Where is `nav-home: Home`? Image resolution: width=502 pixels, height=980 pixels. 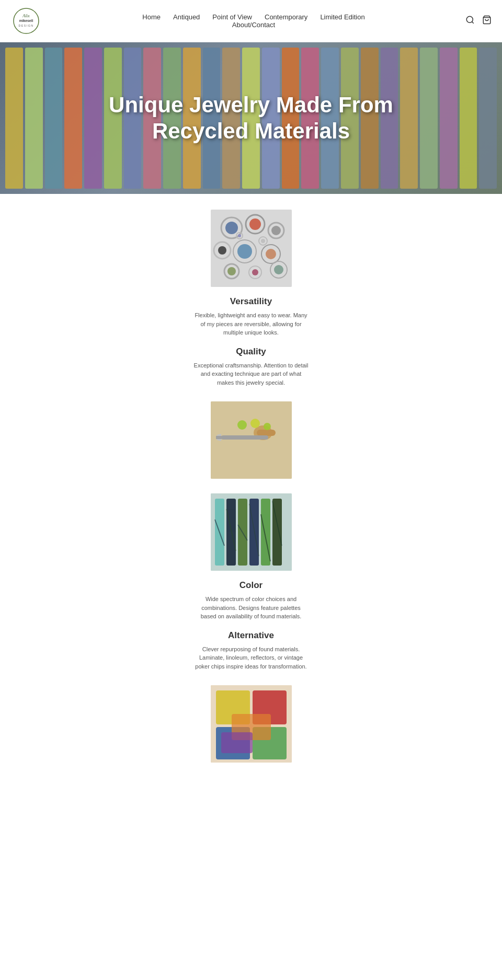 nav-home: Home is located at coordinates (152, 17).